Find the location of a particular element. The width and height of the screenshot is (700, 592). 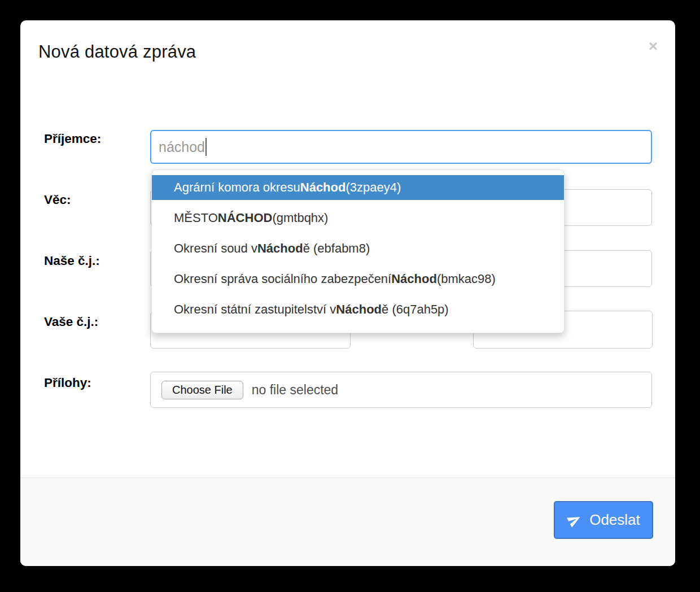

autocomplete-item: MĚSTO NÁCHOD (gmtbqhx) is located at coordinates (358, 218).